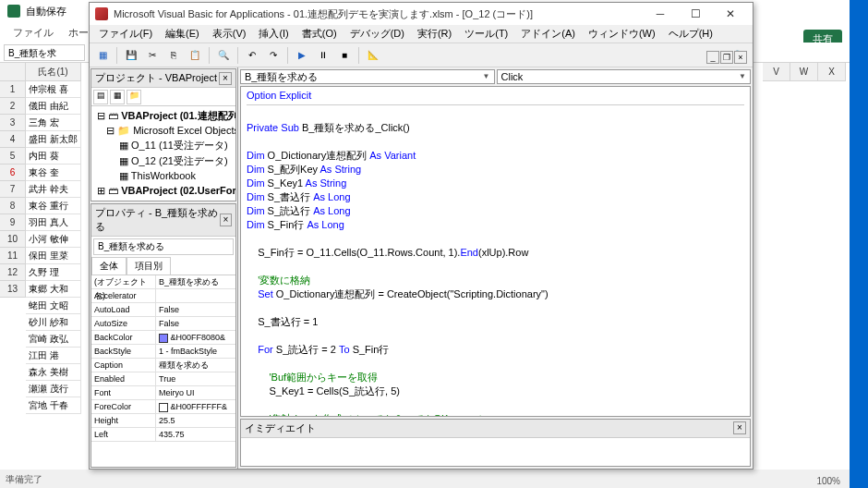  What do you see at coordinates (486, 33) in the screenshot?
I see `vba-menu-item: ツール(T)` at bounding box center [486, 33].